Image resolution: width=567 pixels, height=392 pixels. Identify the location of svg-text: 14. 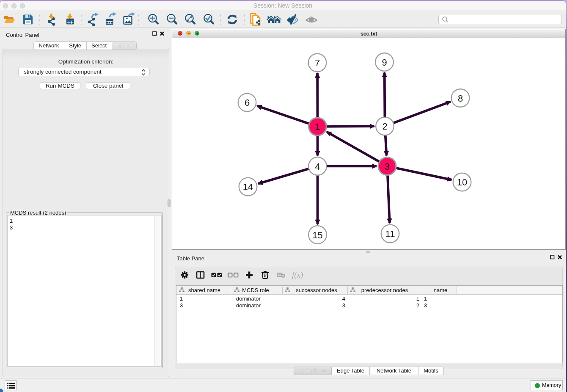
(248, 187).